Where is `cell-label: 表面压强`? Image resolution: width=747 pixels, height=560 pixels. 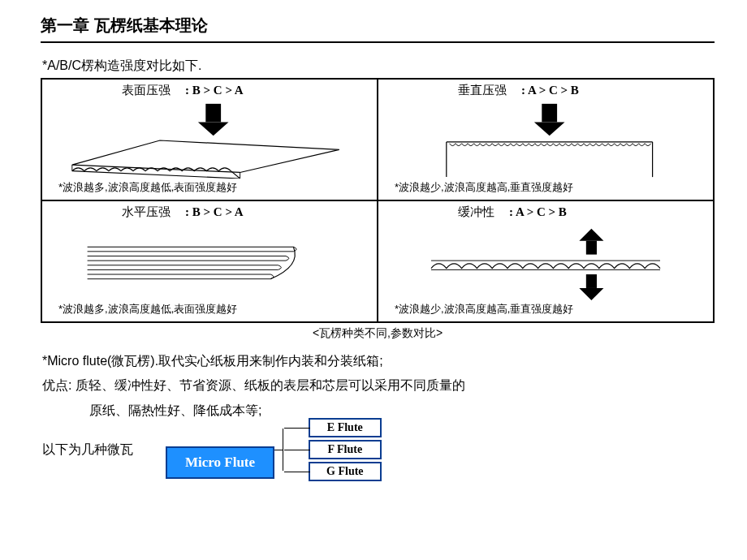
cell-label: 表面压强 is located at coordinates (146, 91).